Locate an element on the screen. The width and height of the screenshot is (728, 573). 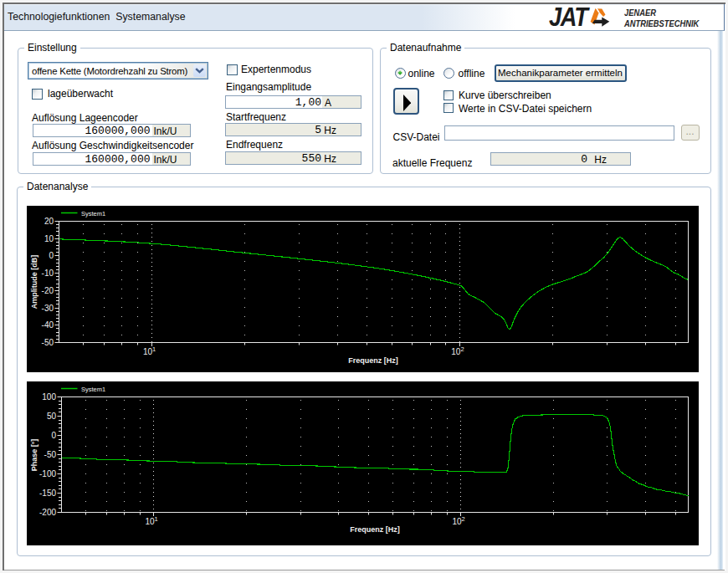
svg-text: -200 is located at coordinates (48, 512).